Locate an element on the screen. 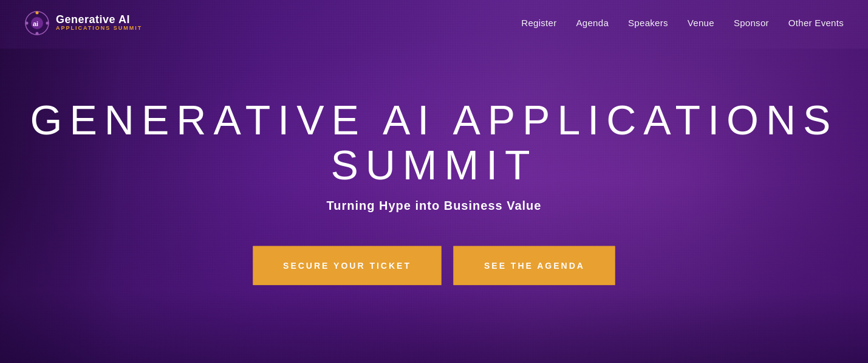 This screenshot has height=363, width=868. nav-link-sponsor: Sponsor is located at coordinates (751, 23).